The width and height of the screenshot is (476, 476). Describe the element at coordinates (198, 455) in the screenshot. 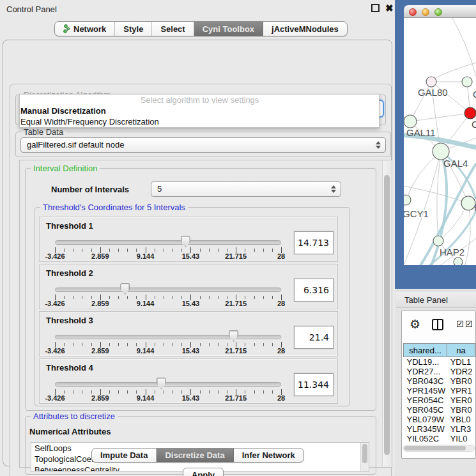

I see `cyni-bottom-tabbar: Impute DataDiscretize DataInfer Network` at that location.